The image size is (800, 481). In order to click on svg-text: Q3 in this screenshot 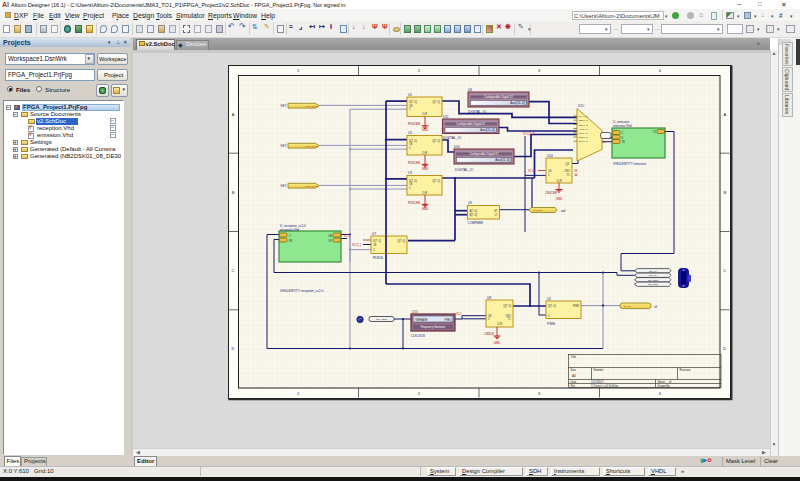, I will do `click(568, 164)`.